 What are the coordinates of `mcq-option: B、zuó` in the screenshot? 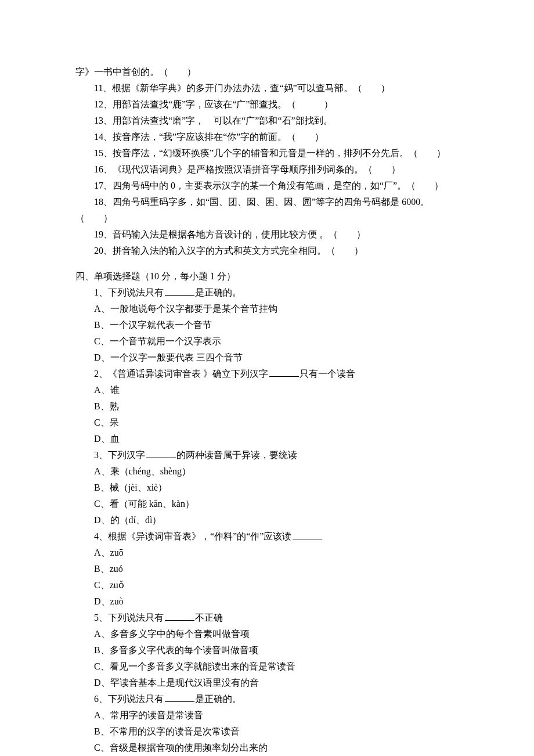 It's located at (267, 569).